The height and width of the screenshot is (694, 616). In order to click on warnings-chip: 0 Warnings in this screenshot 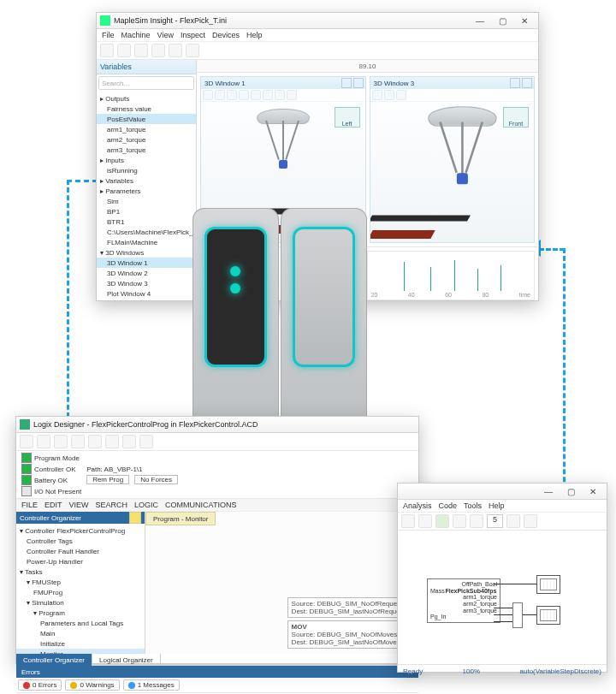, I will do `click(92, 685)`.